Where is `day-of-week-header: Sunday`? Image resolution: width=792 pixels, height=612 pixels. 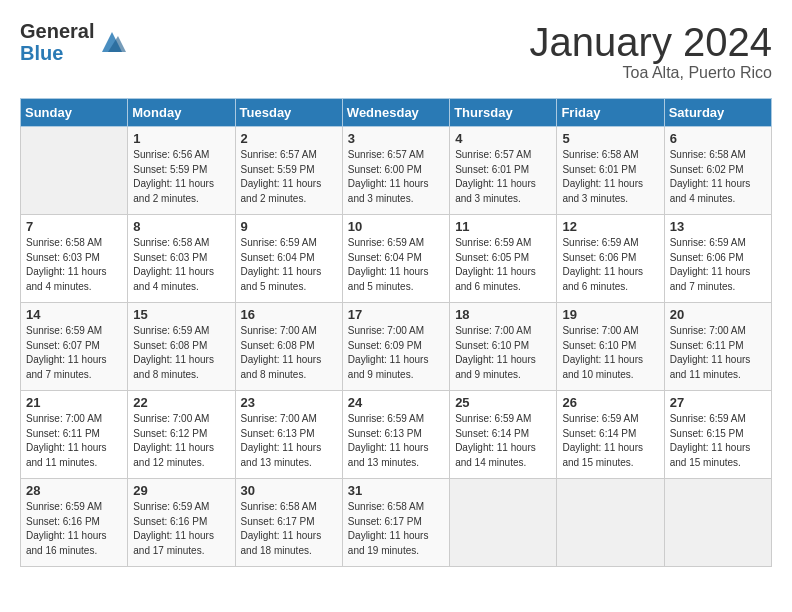
day-of-week-header: Sunday is located at coordinates (74, 113).